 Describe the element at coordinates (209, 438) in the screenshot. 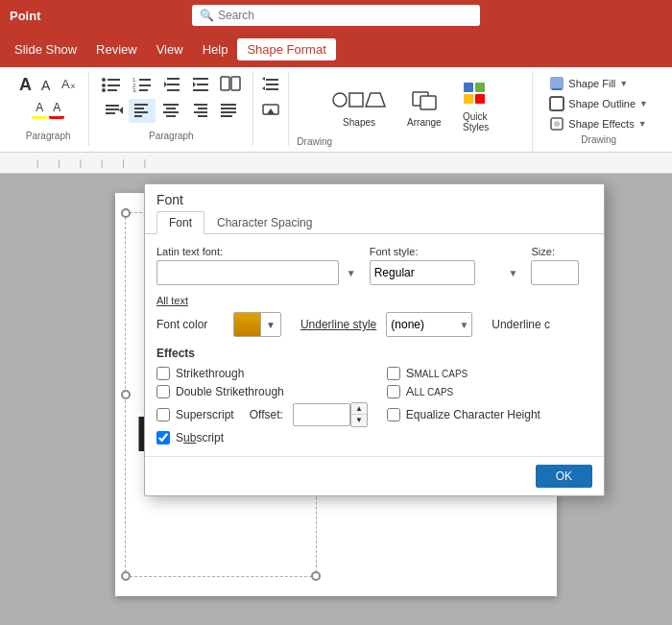

I see `subscript-script: script` at that location.